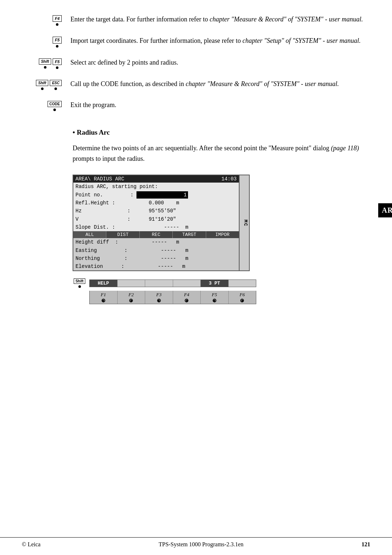 The height and width of the screenshot is (555, 392). What do you see at coordinates (220, 62) in the screenshot?
I see `shift-f5-text: Select arc defined by 2 points and radiu…` at bounding box center [220, 62].